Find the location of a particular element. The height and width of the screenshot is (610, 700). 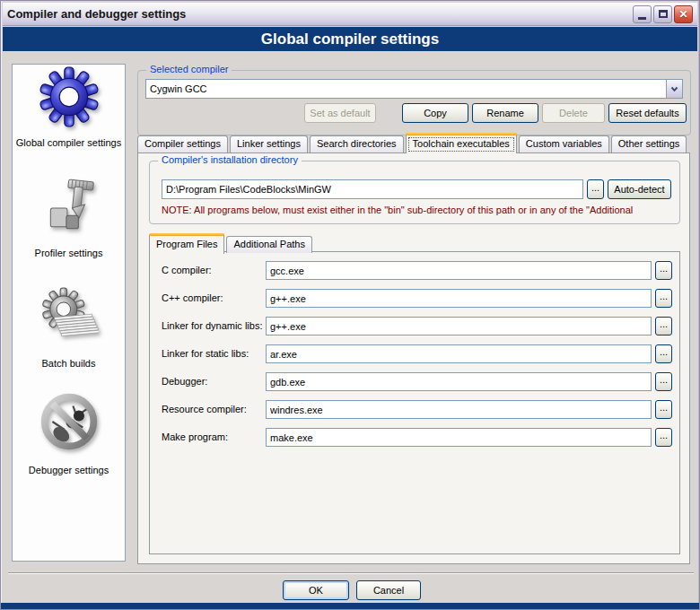

toolchain-row: Debugger: ... is located at coordinates (415, 382).